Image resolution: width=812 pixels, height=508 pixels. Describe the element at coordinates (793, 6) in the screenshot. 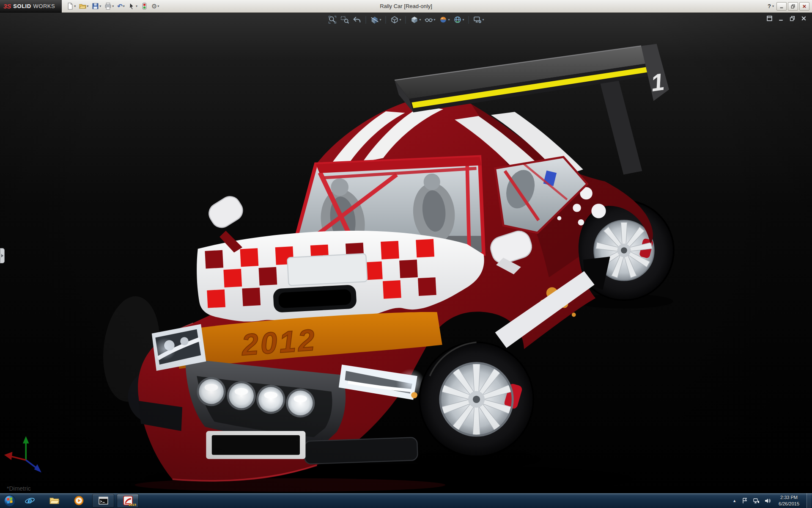

I see `restore-button` at that location.